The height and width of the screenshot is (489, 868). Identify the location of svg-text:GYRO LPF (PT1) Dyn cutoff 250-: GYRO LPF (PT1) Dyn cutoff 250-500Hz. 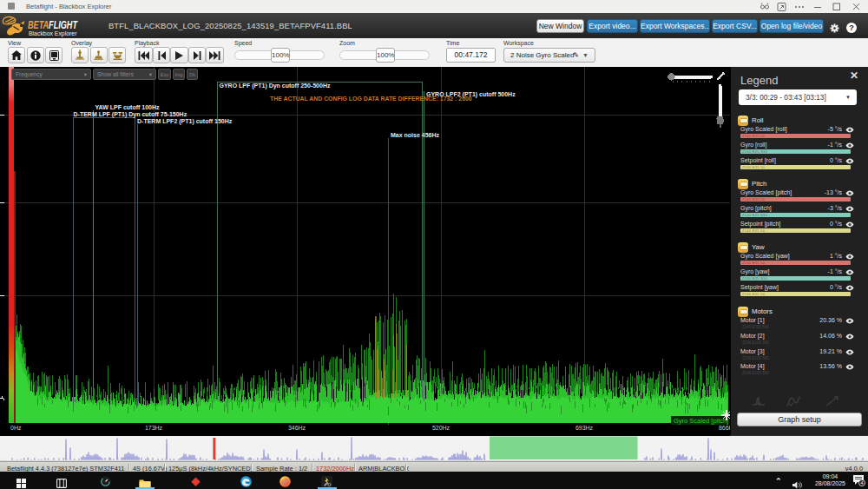
(275, 86).